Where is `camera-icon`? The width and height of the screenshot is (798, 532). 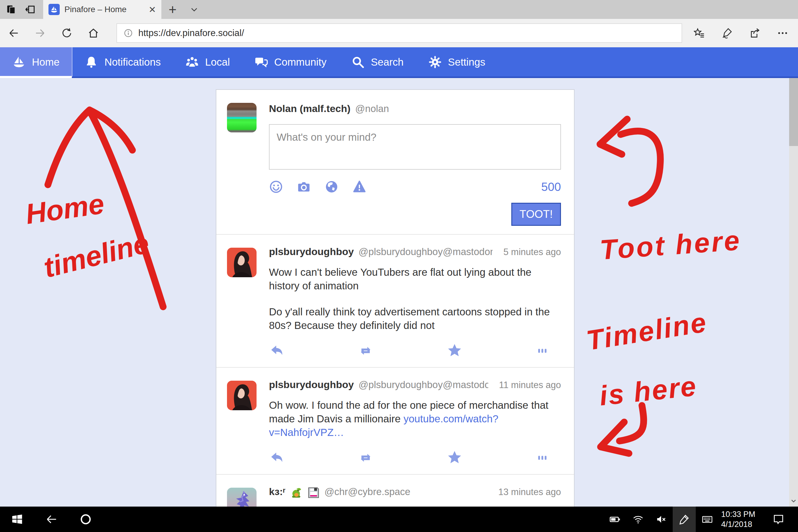 camera-icon is located at coordinates (304, 187).